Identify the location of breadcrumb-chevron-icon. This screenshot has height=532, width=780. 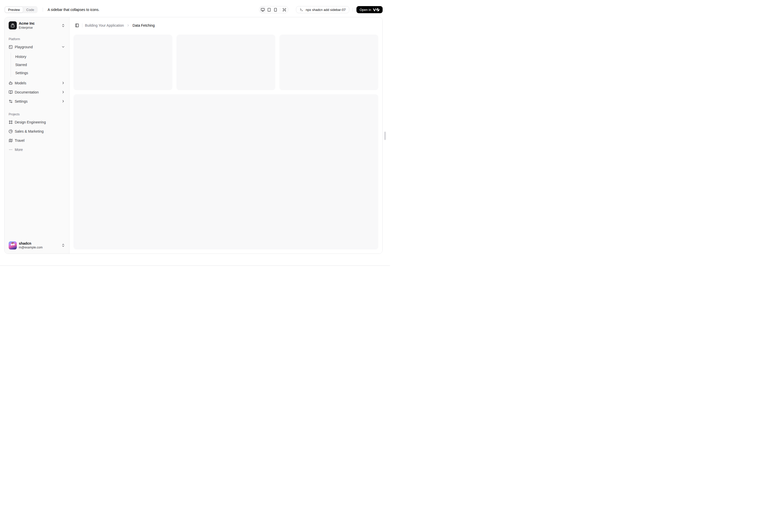
(128, 25).